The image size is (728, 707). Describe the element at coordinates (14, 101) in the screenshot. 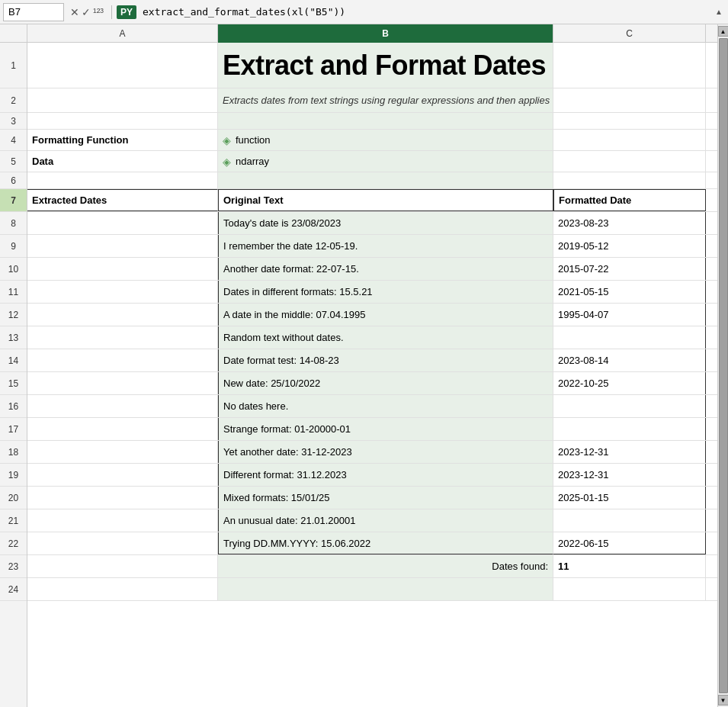

I see `row-num-2: 2` at that location.